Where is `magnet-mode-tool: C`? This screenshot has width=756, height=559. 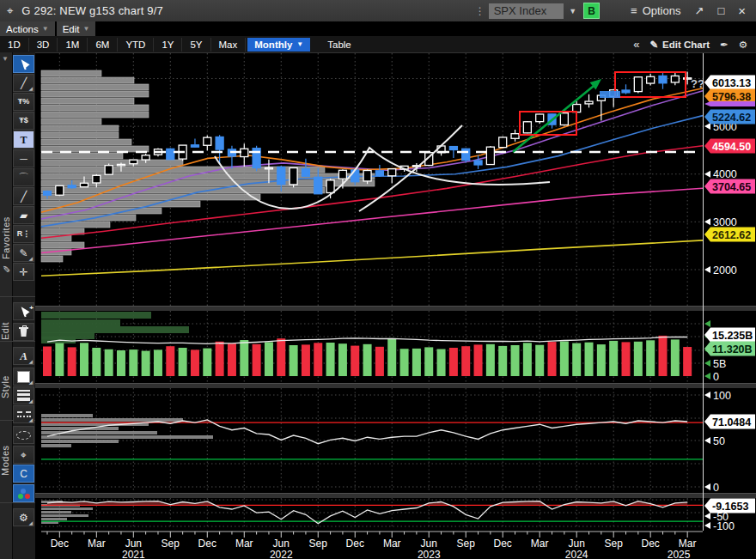 magnet-mode-tool: C is located at coordinates (24, 474).